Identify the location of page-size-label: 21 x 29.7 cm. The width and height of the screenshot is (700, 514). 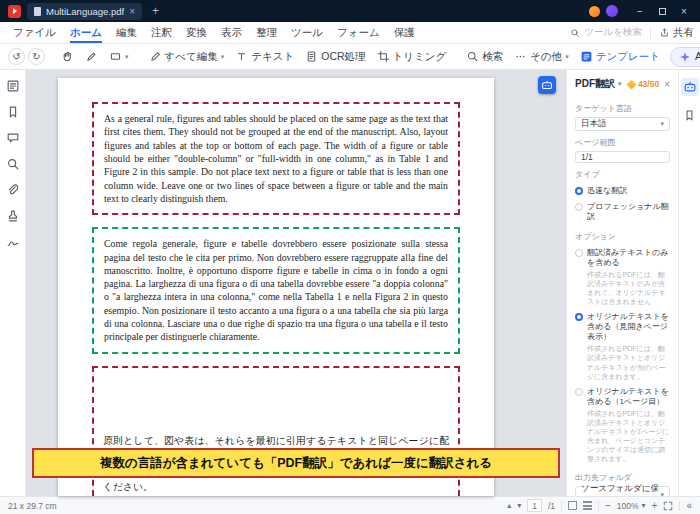
(32, 506).